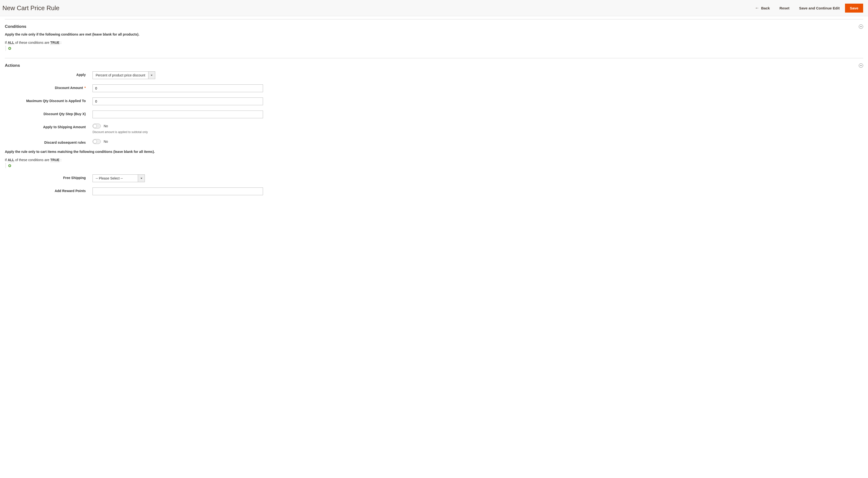 The height and width of the screenshot is (478, 868). What do you see at coordinates (434, 34) in the screenshot?
I see `conditions-help: Apply the rule only if the following con…` at bounding box center [434, 34].